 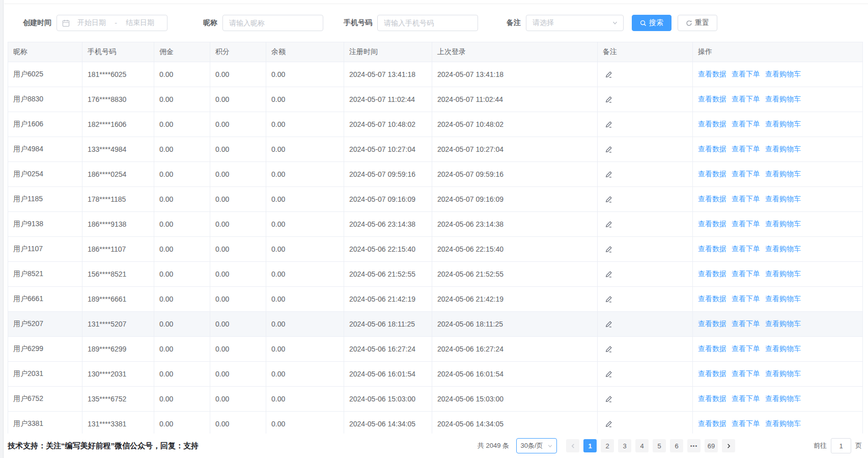 I want to click on nickname-input, so click(x=273, y=23).